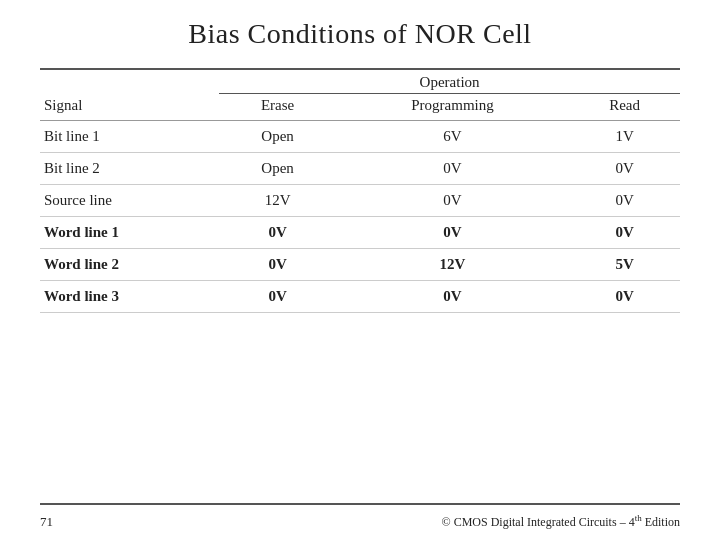 This screenshot has width=720, height=540. Describe the element at coordinates (452, 108) in the screenshot. I see `programming-header: Programming` at that location.